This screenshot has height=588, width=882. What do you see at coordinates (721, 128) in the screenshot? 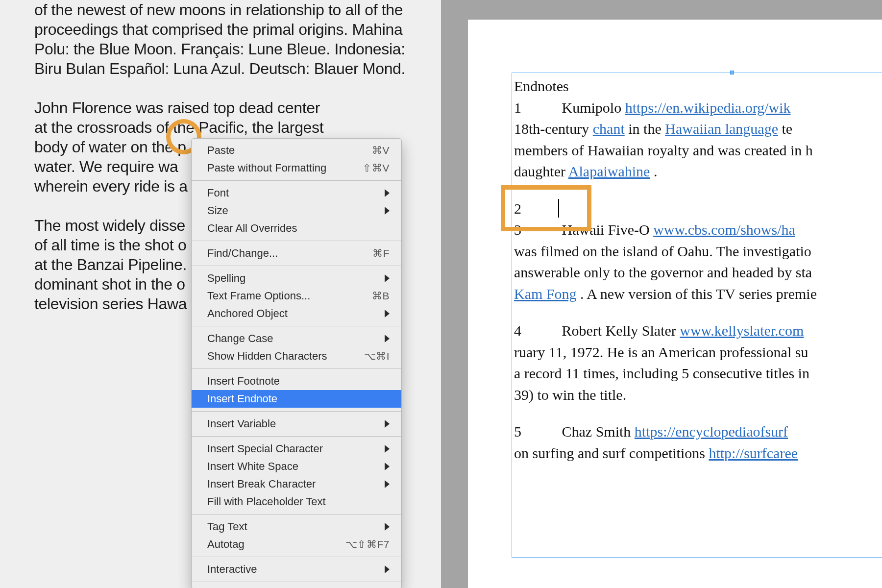
I see `endnote-link: Hawaiian language` at bounding box center [721, 128].